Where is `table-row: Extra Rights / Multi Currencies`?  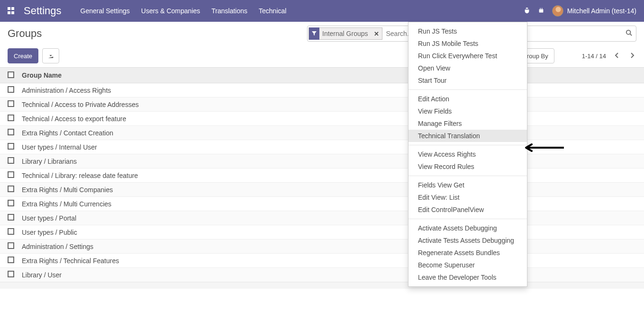 table-row: Extra Rights / Multi Currencies is located at coordinates (322, 204).